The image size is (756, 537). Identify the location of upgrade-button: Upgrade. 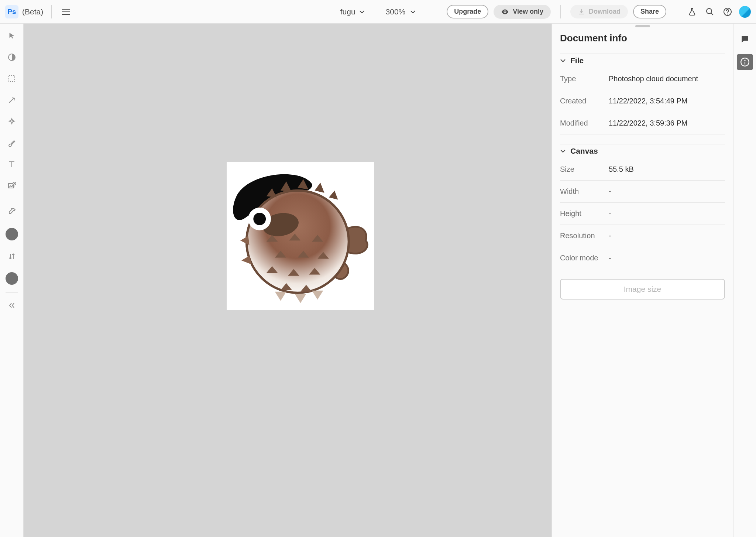
(467, 12).